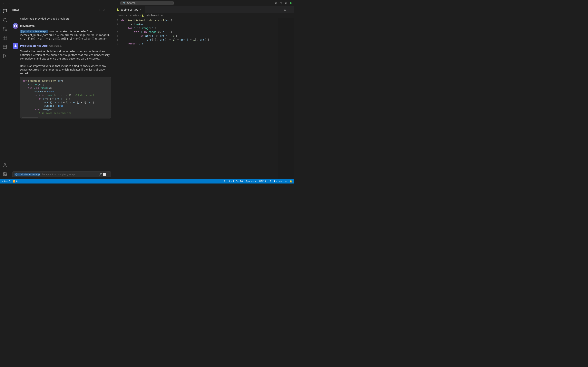 This screenshot has width=588, height=367. I want to click on code-line-5: if arr[j] > arr[j + 1]:, so click(199, 36).